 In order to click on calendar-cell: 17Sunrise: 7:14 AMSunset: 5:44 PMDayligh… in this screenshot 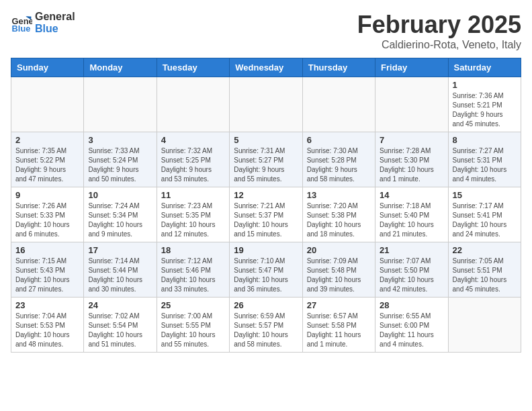, I will do `click(120, 270)`.